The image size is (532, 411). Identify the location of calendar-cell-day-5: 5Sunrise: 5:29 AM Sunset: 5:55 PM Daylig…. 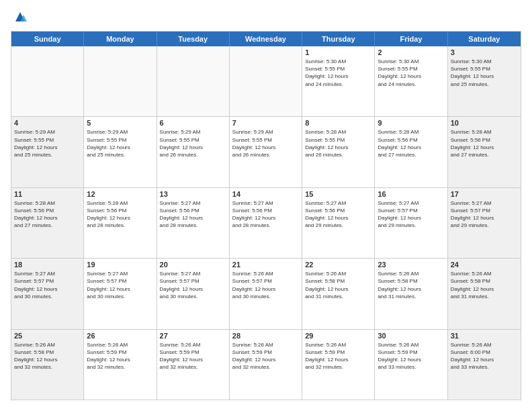
(120, 152).